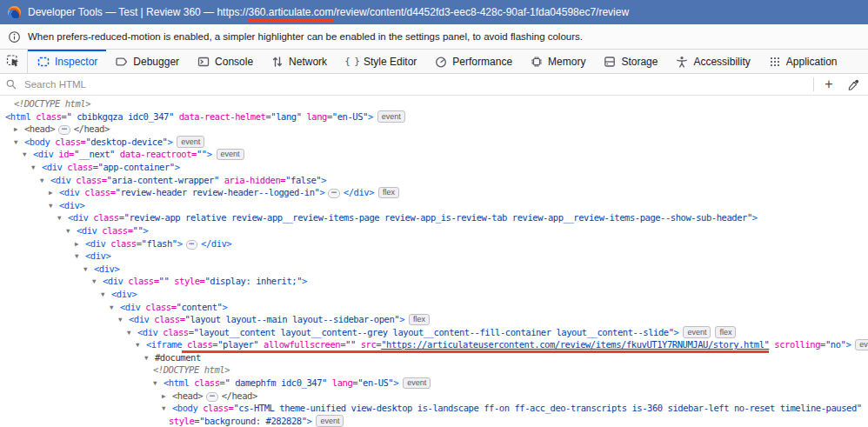  I want to click on console-icon, so click(204, 62).